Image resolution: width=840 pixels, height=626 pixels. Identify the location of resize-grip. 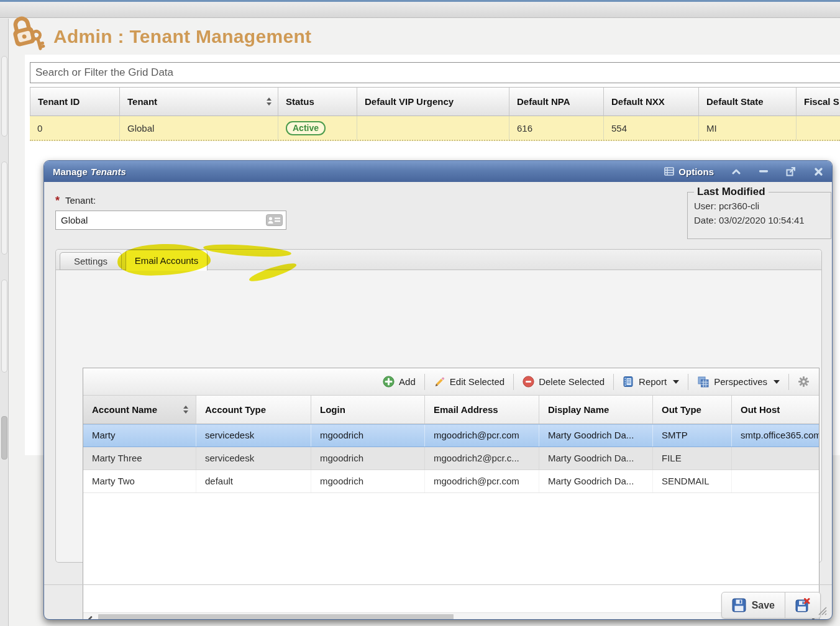
(822, 610).